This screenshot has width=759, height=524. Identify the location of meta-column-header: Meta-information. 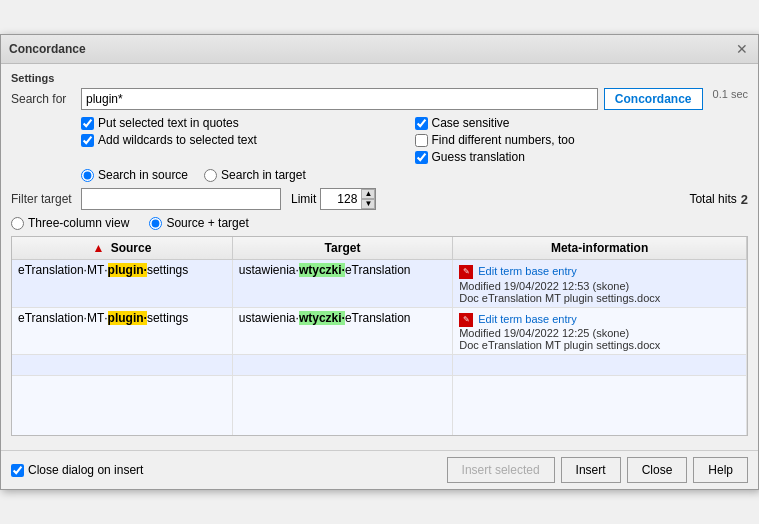
(600, 248).